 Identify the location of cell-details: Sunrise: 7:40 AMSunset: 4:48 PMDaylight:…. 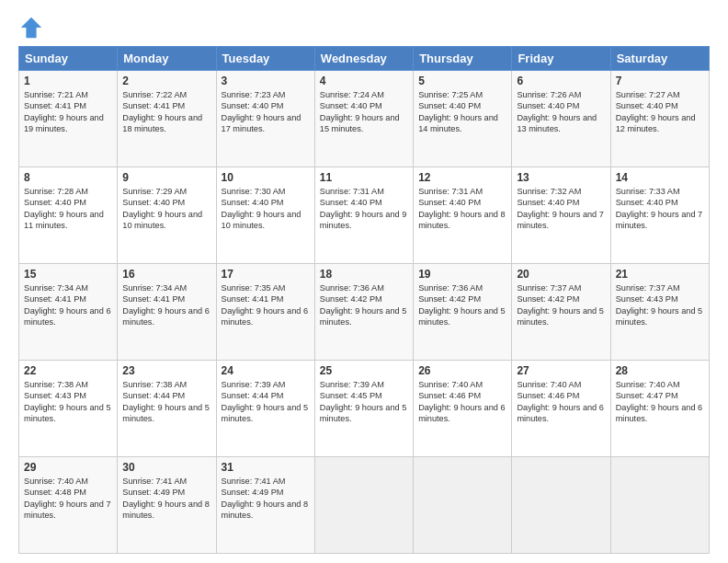
(68, 499).